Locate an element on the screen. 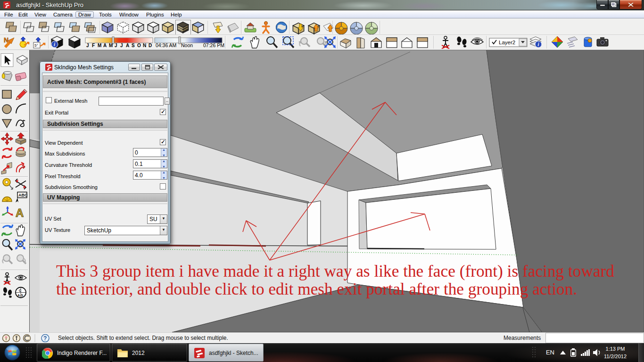  svg-text: Noon is located at coordinates (187, 45).